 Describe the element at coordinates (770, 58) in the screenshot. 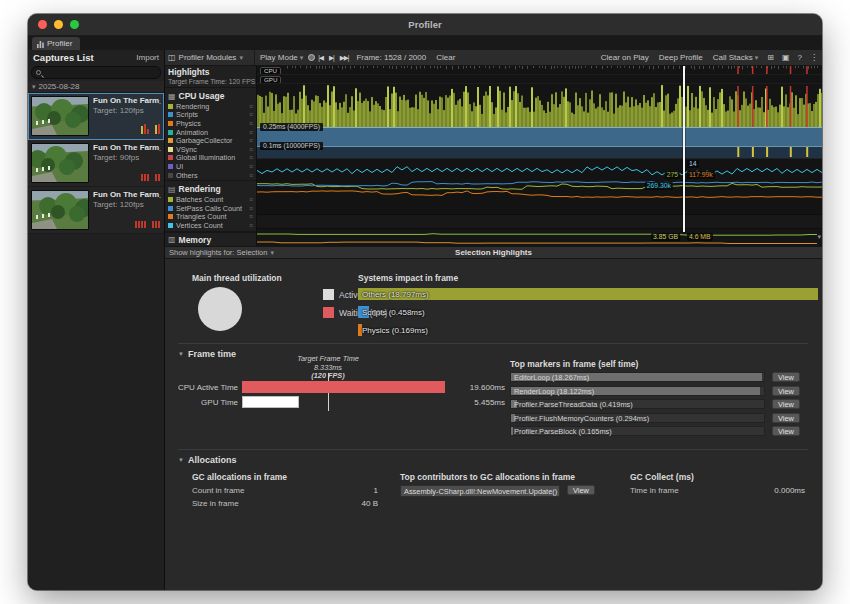

I see `layout-icon: ⊞` at that location.